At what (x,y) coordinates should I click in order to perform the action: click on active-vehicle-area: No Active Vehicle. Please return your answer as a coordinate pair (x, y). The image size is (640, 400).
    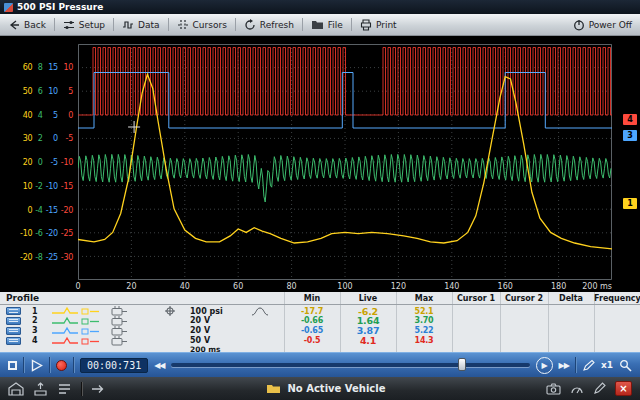
    Looking at the image, I should click on (326, 388).